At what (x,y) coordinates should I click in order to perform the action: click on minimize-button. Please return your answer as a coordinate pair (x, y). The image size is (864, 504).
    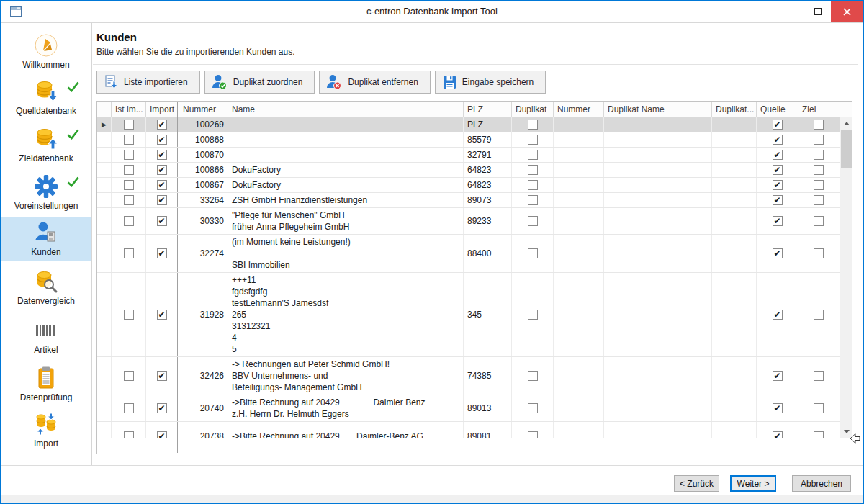
    Looking at the image, I should click on (792, 12).